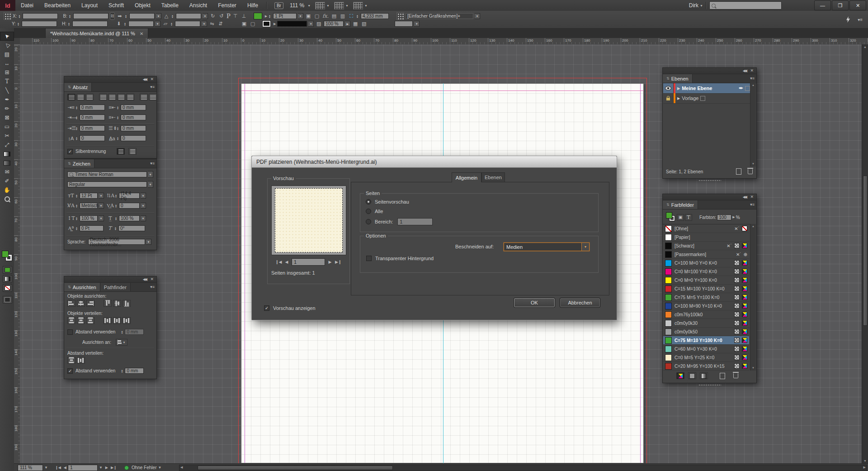  I want to click on opacity-dropdown: ▶, so click(348, 24).